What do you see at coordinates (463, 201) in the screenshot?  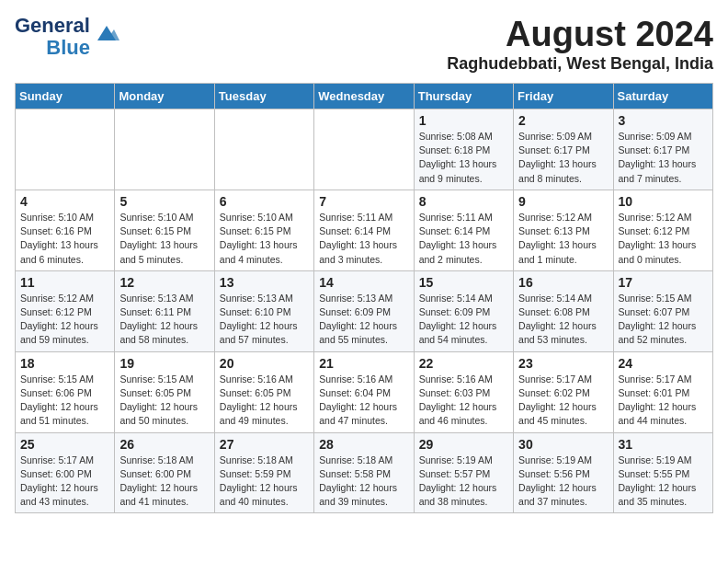 I see `day-number: 8` at bounding box center [463, 201].